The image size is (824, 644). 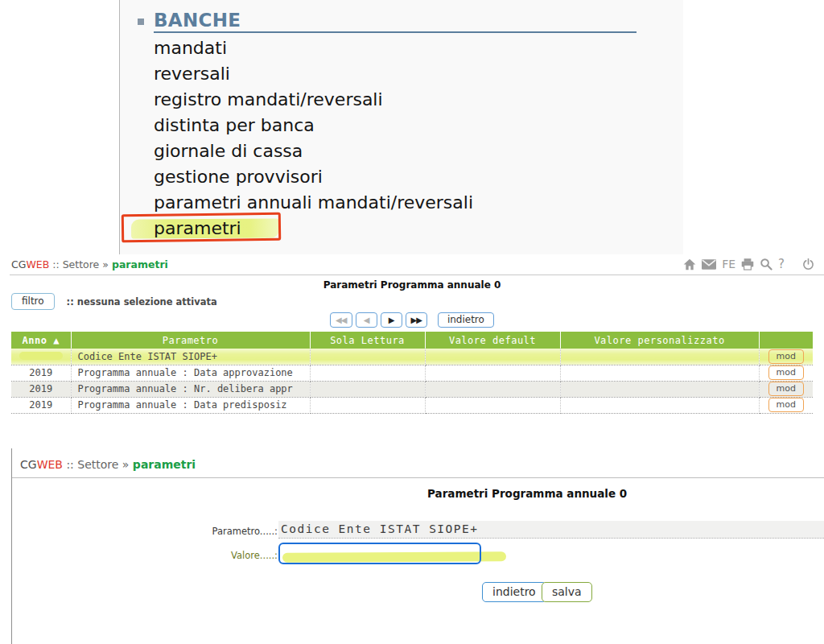 What do you see at coordinates (314, 203) in the screenshot?
I see `menu-item-parametri-annuali: parametri annuali mandati/reversali` at bounding box center [314, 203].